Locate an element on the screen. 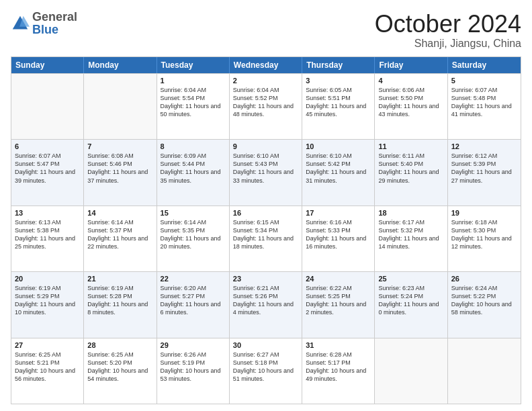  calendar-cell: 4Sunrise: 6:06 AMSunset: 5:50 PMDaylight… is located at coordinates (411, 106).